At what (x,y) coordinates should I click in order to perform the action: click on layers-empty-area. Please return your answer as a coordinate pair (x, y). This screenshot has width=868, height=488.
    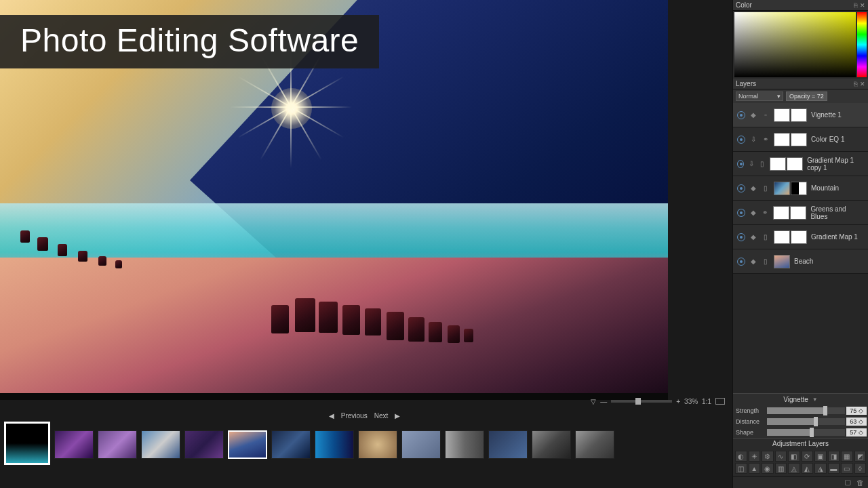
    Looking at the image, I should click on (800, 333).